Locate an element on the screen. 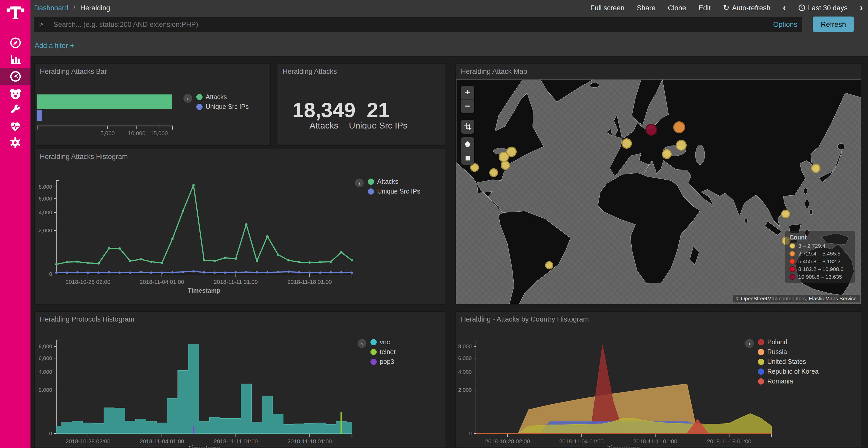 Image resolution: width=868 pixels, height=448 pixels. sidebar-item-visualize is located at coordinates (15, 59).